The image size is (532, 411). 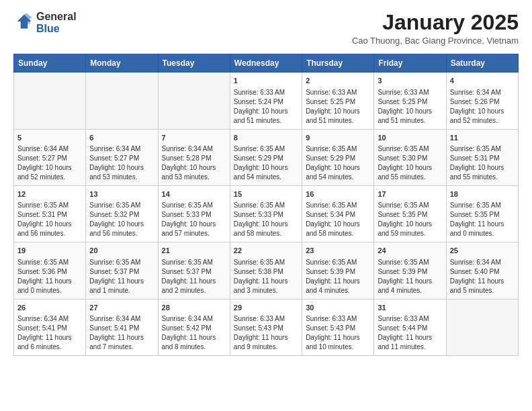 What do you see at coordinates (194, 333) in the screenshot?
I see `day-info: Sunrise: 6:34 AM Sunset: 5:42 PM Dayligh…` at bounding box center [194, 333].